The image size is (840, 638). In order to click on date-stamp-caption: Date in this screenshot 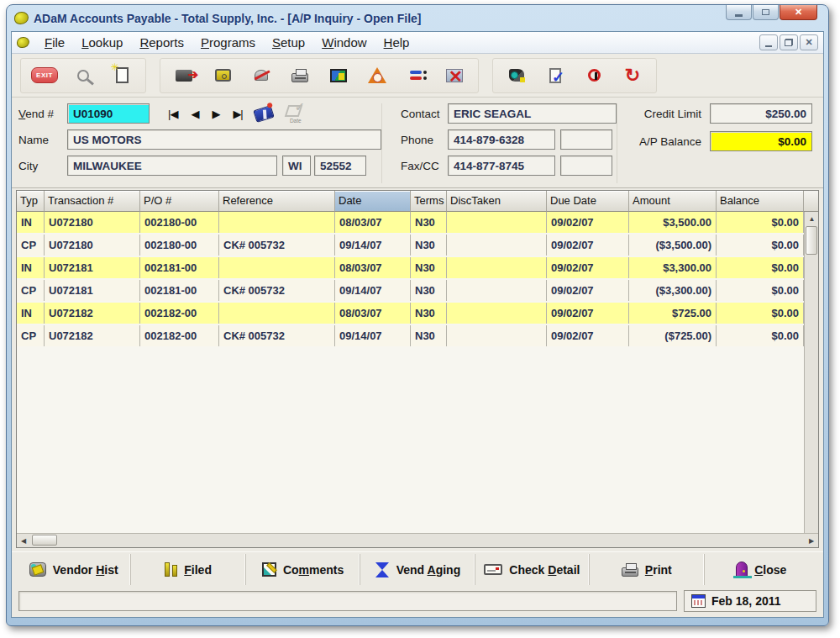, I will do `click(296, 121)`.